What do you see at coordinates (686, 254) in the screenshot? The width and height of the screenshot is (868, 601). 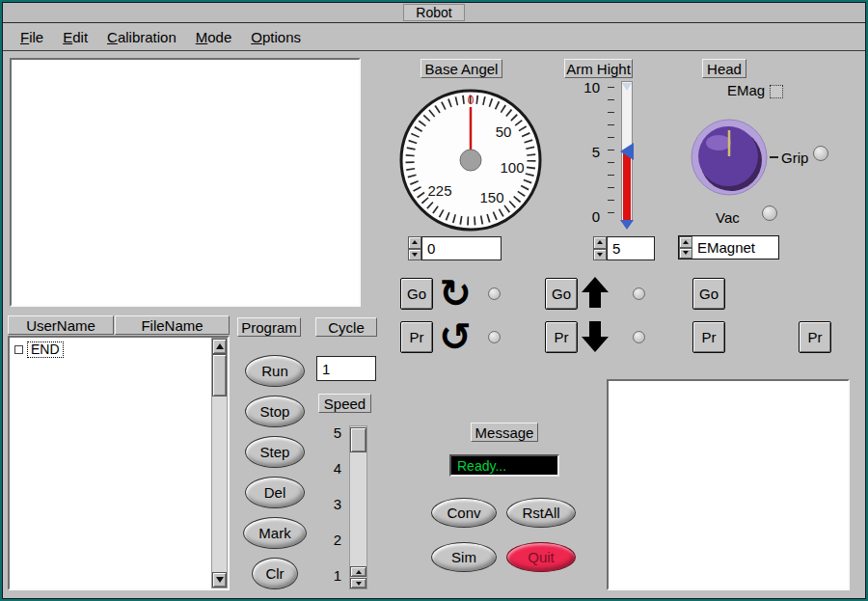 I see `combo-spinner-down` at bounding box center [686, 254].